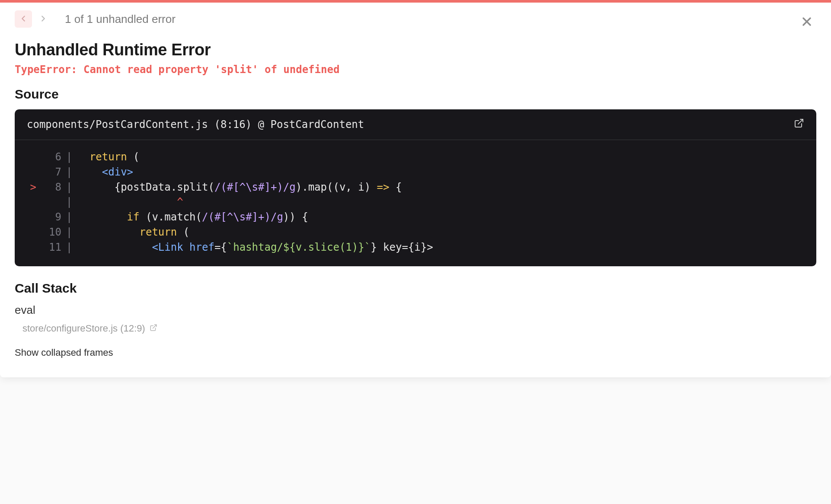 The width and height of the screenshot is (831, 504). I want to click on code-line: 11| <Link href={`hashtag/${v.slice(1)}`}…, so click(416, 247).